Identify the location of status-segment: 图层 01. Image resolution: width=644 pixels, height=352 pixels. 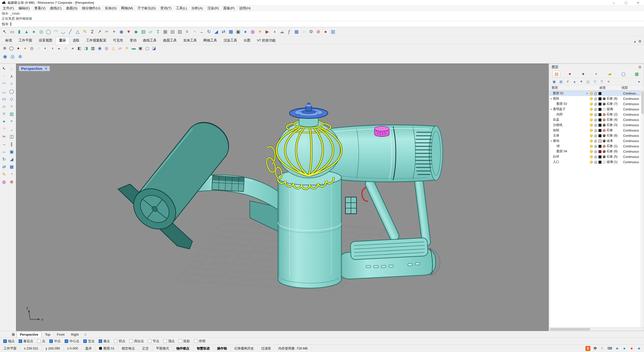
(107, 348).